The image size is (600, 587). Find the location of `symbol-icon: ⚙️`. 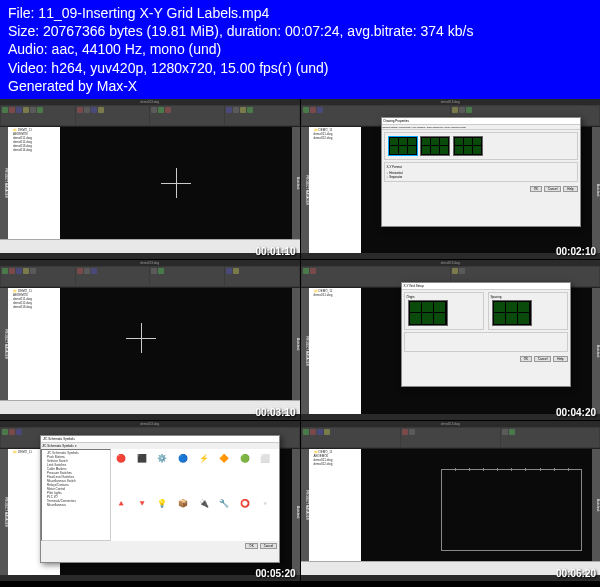

symbol-icon: ⚙️ is located at coordinates (162, 459).